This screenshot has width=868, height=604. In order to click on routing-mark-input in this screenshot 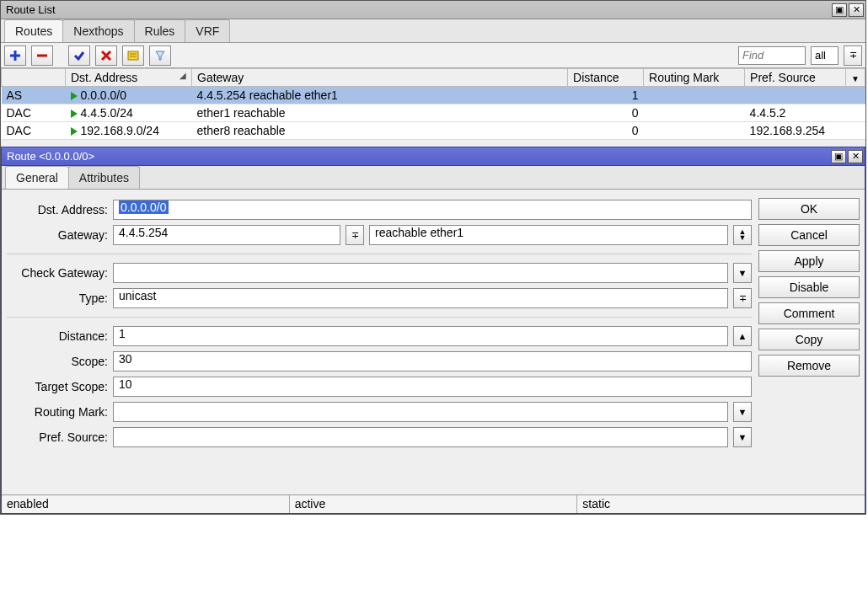, I will do `click(421, 412)`.